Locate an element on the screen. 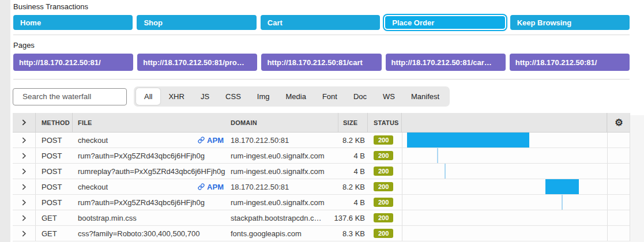 This screenshot has width=644, height=242. file-cell: css?family=Roboto:300,400,500,700 is located at coordinates (149, 233).